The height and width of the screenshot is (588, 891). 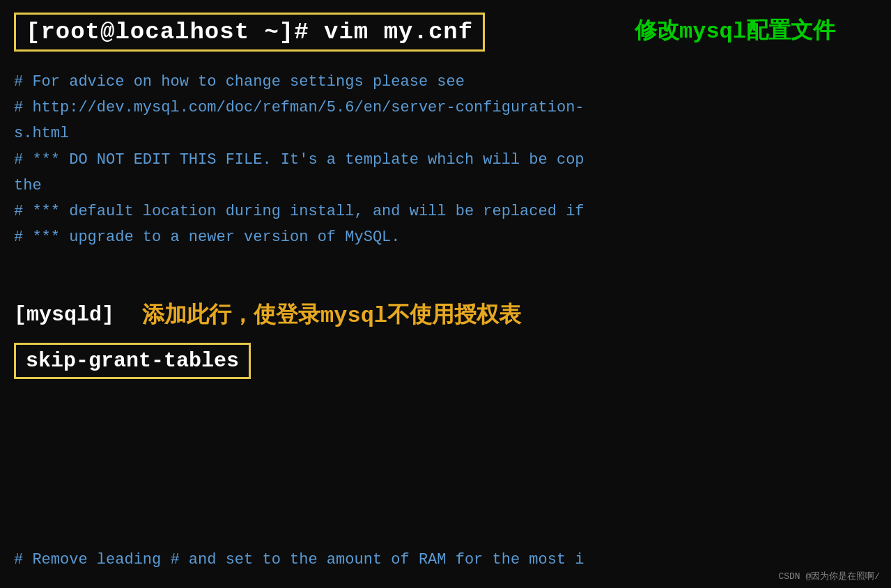 I want to click on comment-line-2: # http://dev.mysql.com/doc/refman/5.6/en…, so click(x=446, y=107).